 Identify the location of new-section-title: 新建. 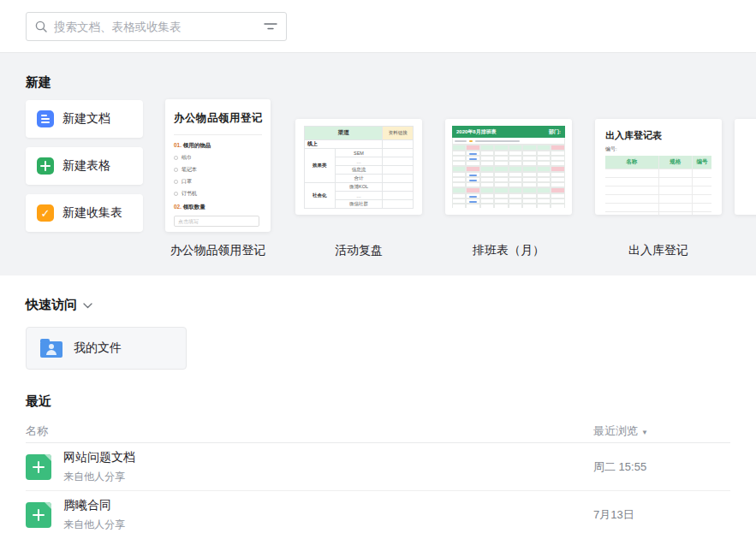
(39, 82).